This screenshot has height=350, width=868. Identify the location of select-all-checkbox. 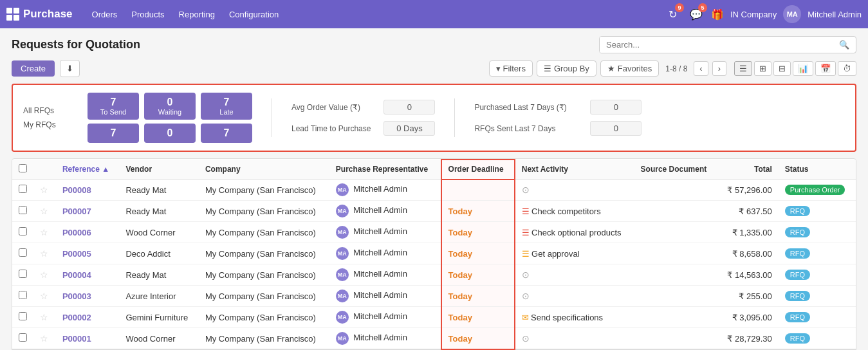
(23, 169).